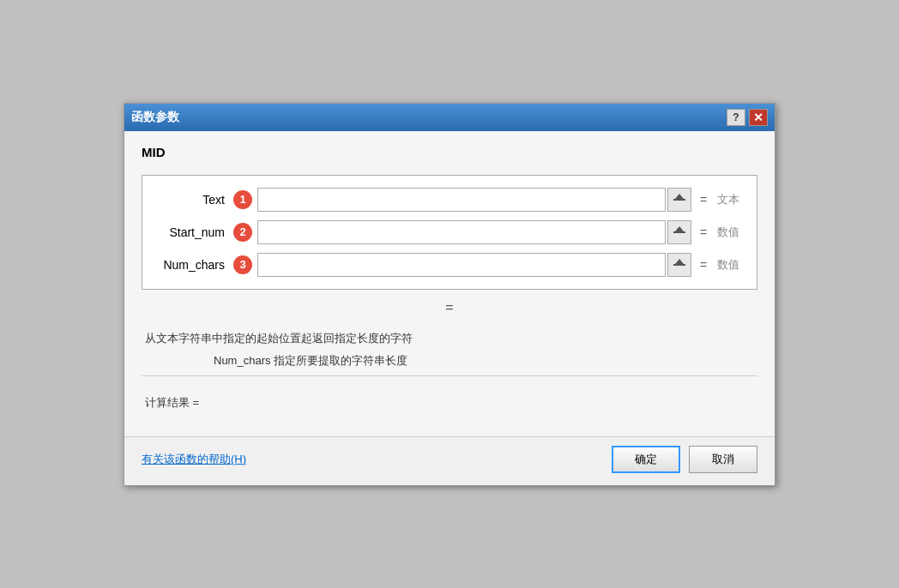  I want to click on desc-main: 从文本字符串中指定的起始位置起返回指定长度的字符, so click(450, 339).